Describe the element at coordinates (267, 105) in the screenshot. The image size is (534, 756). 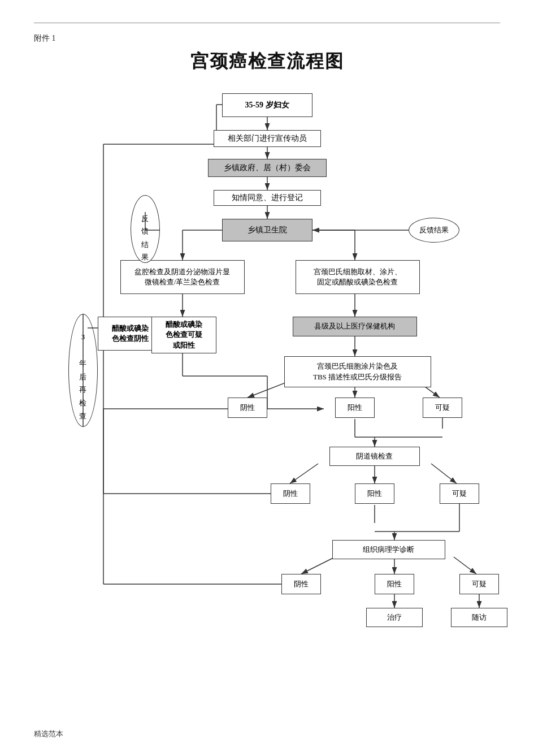
I see `box-women-age: 35-59 岁妇女` at that location.